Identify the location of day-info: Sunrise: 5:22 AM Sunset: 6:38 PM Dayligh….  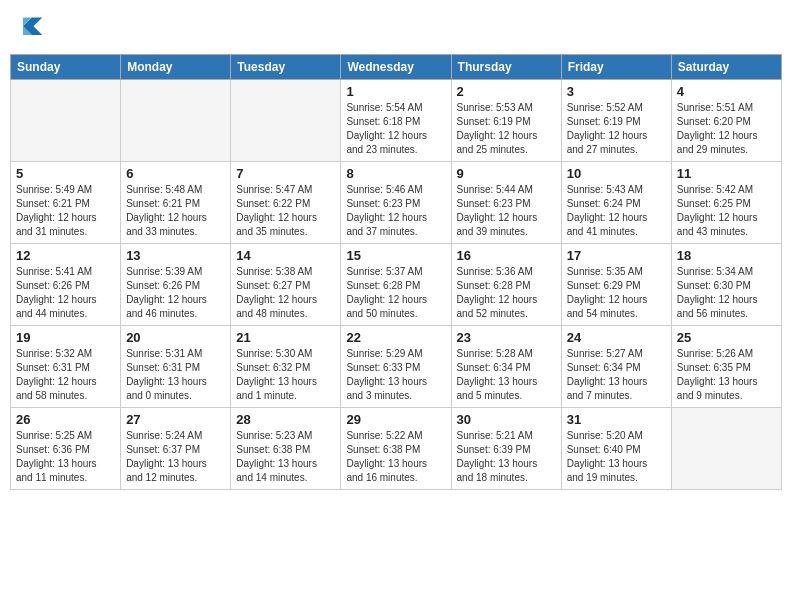
(396, 457).